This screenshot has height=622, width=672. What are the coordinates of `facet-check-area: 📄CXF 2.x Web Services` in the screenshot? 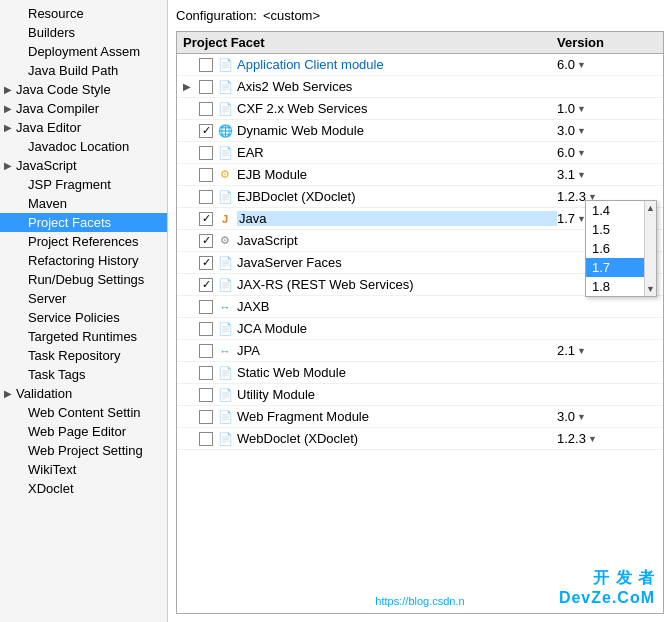 It's located at (370, 109).